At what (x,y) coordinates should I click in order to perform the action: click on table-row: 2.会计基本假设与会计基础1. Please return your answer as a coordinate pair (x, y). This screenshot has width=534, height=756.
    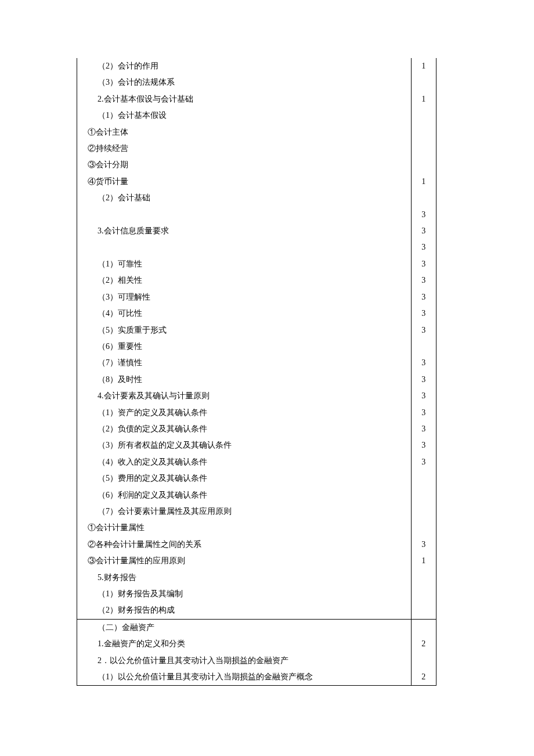
    Looking at the image, I should click on (257, 99).